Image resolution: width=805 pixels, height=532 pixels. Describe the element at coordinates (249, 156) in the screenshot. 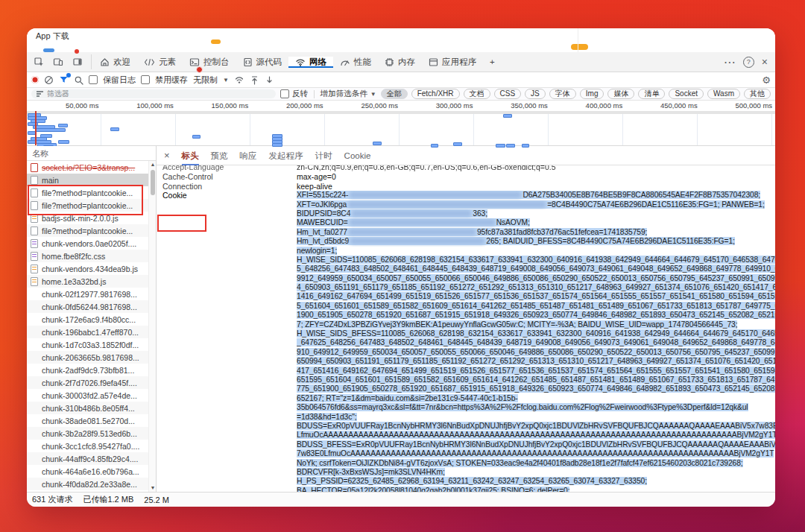

I see `detail-tab-响应: 响应` at that location.